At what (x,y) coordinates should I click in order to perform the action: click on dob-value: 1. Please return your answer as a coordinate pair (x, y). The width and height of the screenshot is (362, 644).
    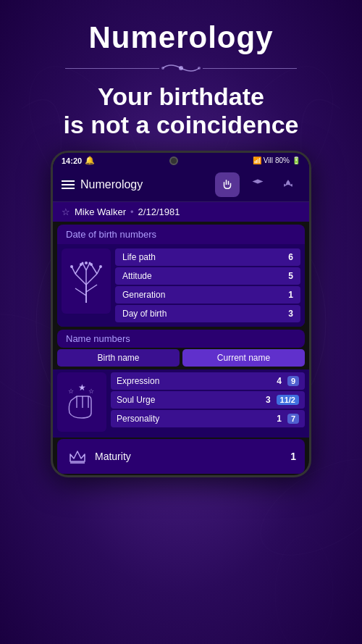
    Looking at the image, I should click on (291, 295).